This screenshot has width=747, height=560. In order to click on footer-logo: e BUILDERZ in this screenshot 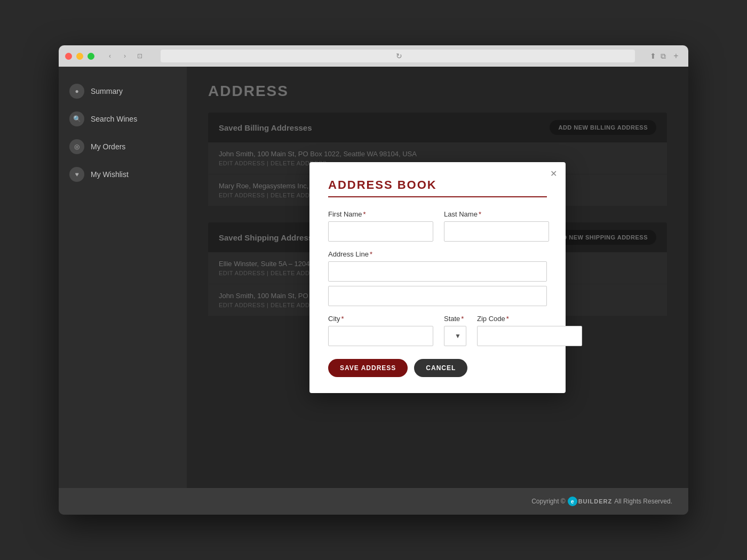, I will do `click(590, 501)`.